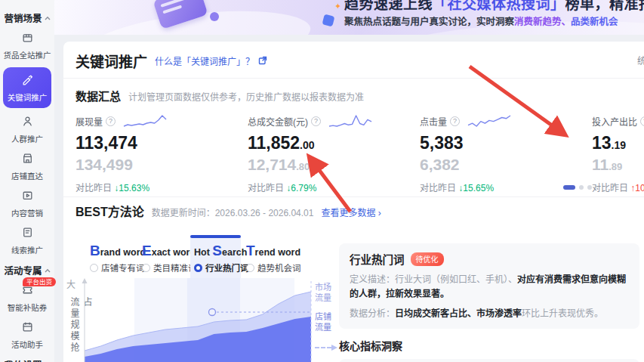  I want to click on chevron-up-icon, so click(48, 18).